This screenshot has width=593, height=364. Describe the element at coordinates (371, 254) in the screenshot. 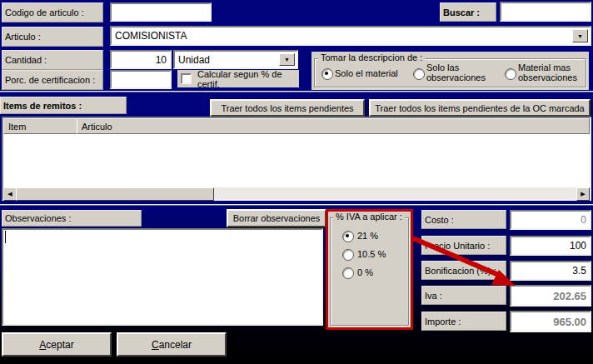

I see `radio-iva-105-label: 10.5 %` at that location.